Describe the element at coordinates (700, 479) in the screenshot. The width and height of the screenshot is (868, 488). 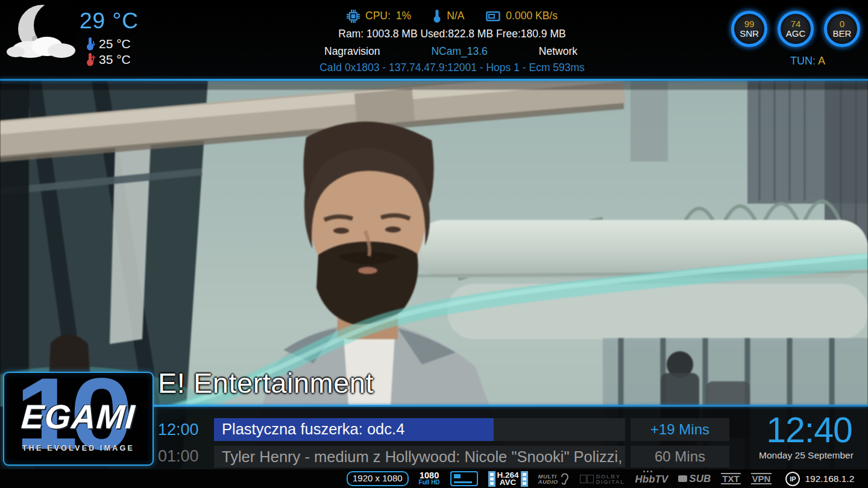
I see `subtitles-label: SUB` at that location.